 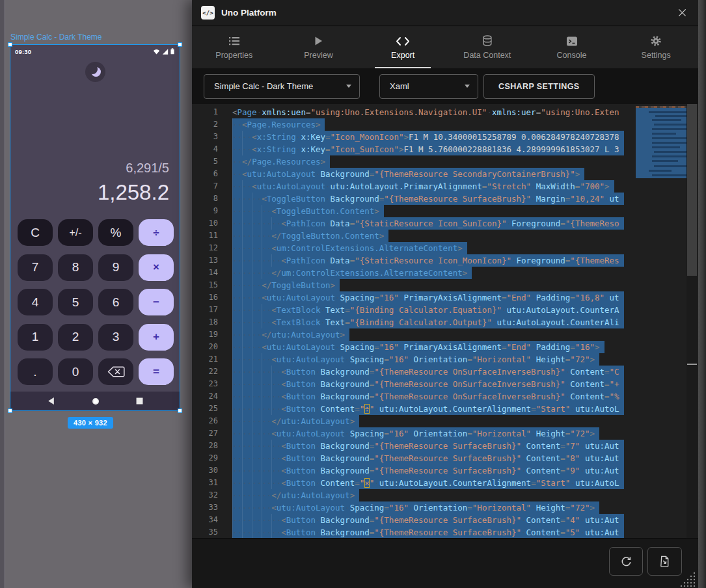 What do you see at coordinates (445, 563) in the screenshot?
I see `bottom-action-bar` at bounding box center [445, 563].